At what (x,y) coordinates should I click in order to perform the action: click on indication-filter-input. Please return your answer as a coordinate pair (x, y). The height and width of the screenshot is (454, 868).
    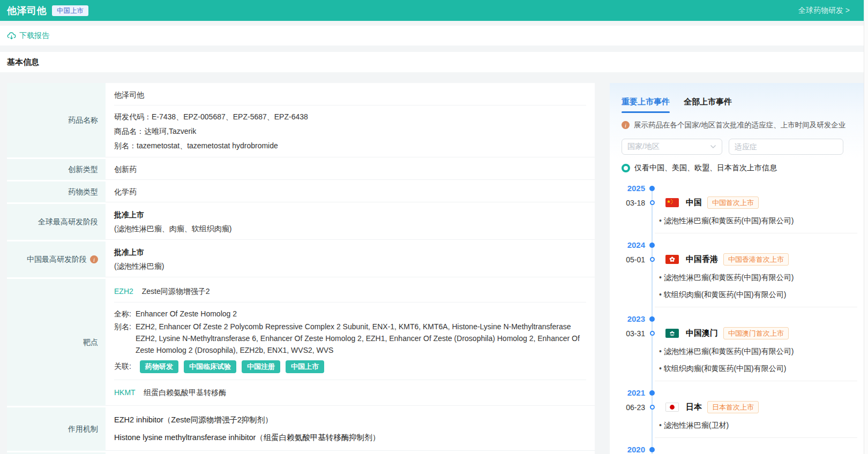
    Looking at the image, I should click on (786, 147).